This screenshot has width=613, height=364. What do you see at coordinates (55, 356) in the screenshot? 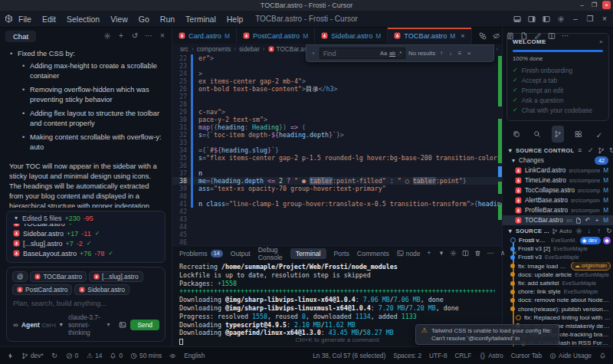
I see `status-item-sync-status: ↻` at bounding box center [55, 356].